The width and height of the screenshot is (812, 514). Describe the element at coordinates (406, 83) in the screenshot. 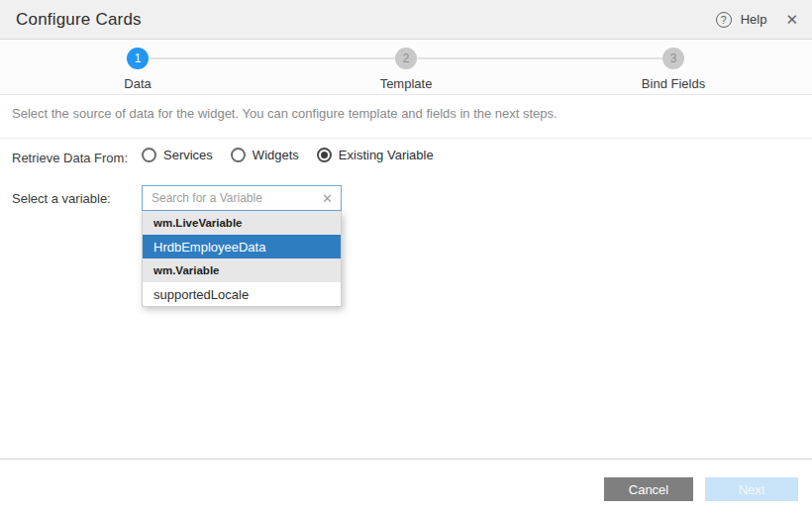

I see `step-label-template: Template` at that location.